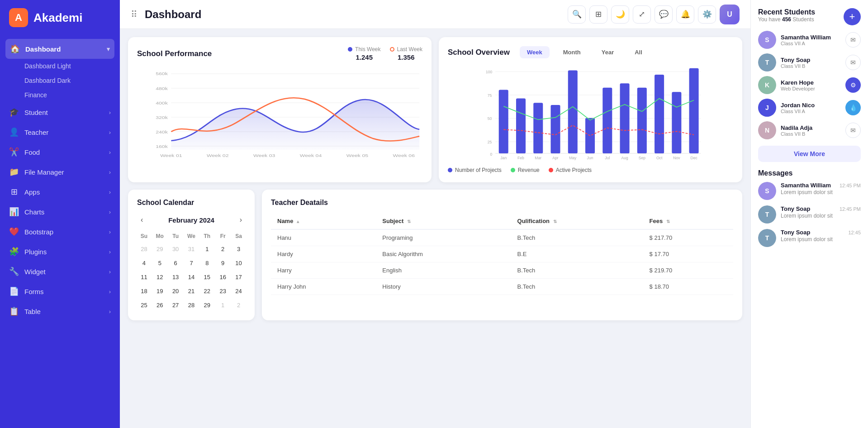  What do you see at coordinates (239, 249) in the screenshot?
I see `cal-cell: 3` at bounding box center [239, 249].